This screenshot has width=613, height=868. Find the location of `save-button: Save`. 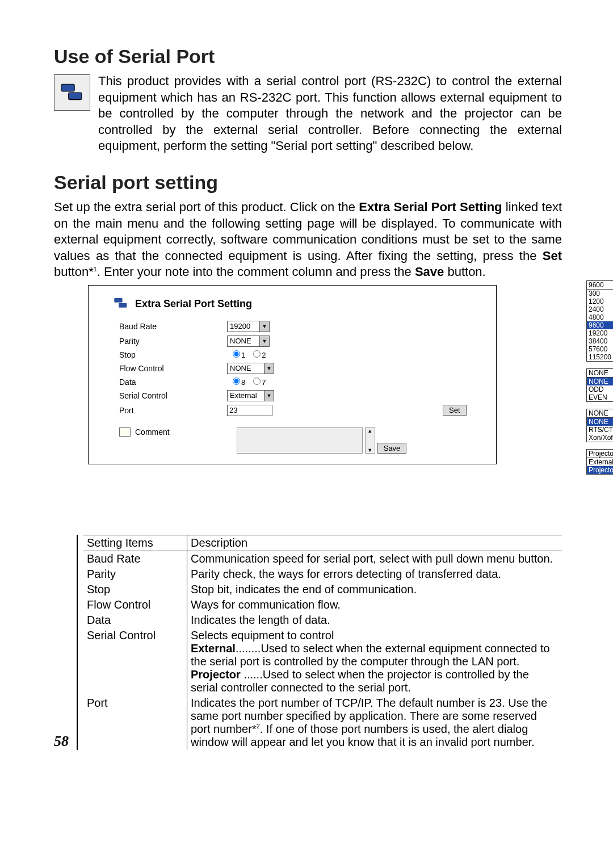

save-button: Save is located at coordinates (392, 448).